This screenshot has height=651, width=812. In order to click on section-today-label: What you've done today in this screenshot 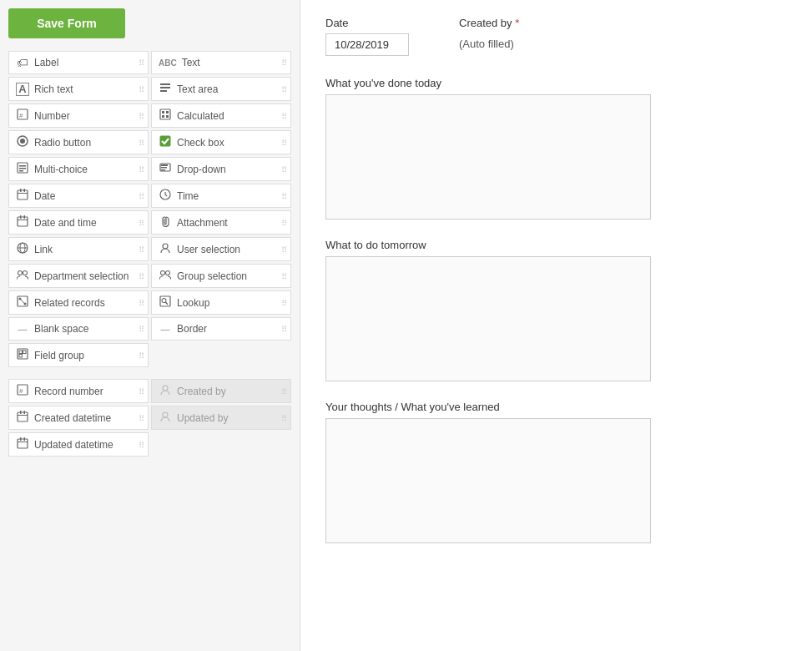, I will do `click(556, 83)`.